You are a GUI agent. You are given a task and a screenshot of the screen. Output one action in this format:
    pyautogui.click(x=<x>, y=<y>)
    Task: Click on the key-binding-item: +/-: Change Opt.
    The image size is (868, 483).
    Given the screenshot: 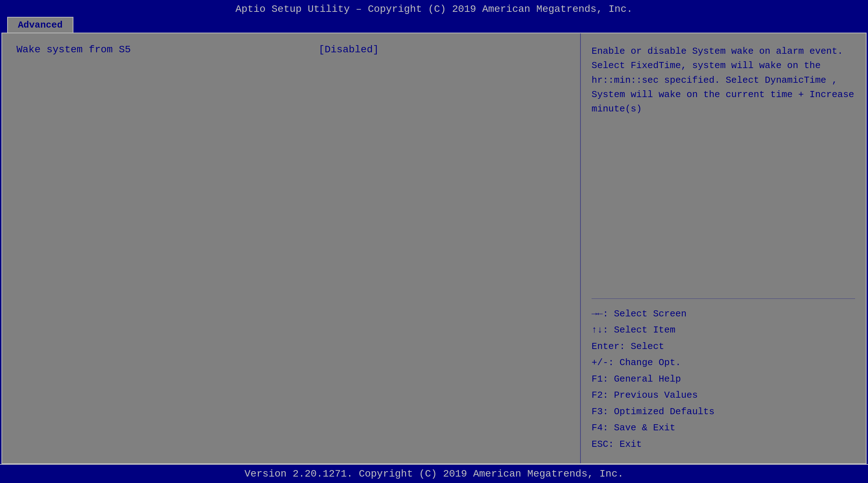 What is the action you would take?
    pyautogui.click(x=723, y=363)
    